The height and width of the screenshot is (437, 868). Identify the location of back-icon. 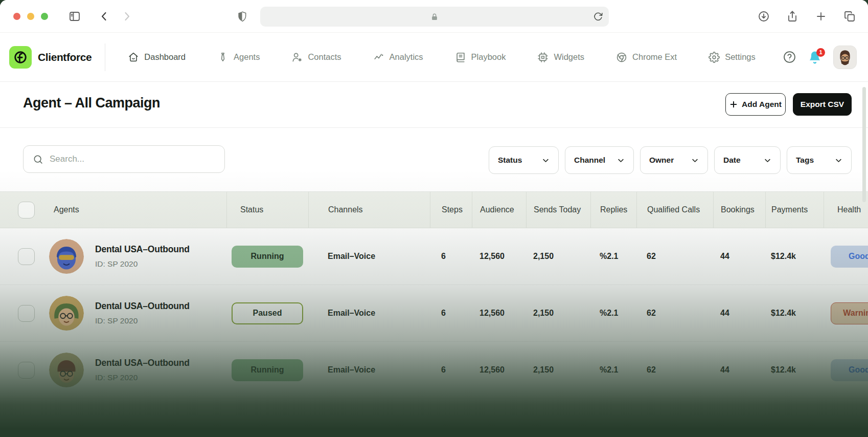
(104, 16).